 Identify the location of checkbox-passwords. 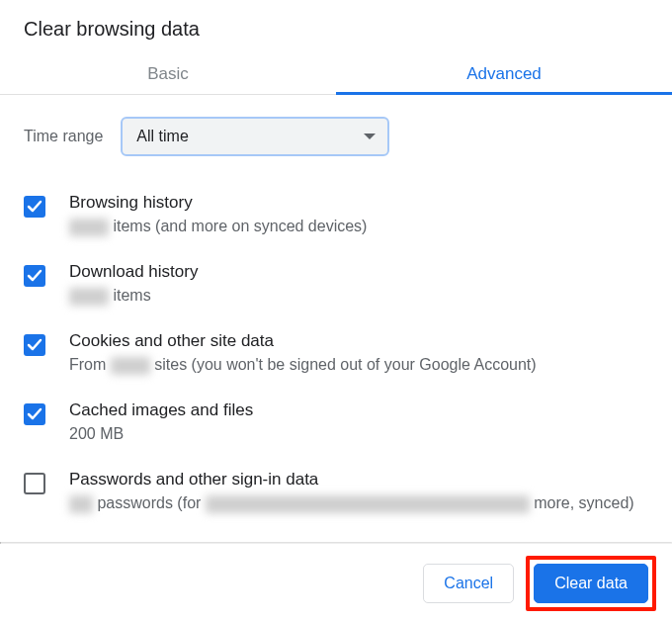
(35, 484).